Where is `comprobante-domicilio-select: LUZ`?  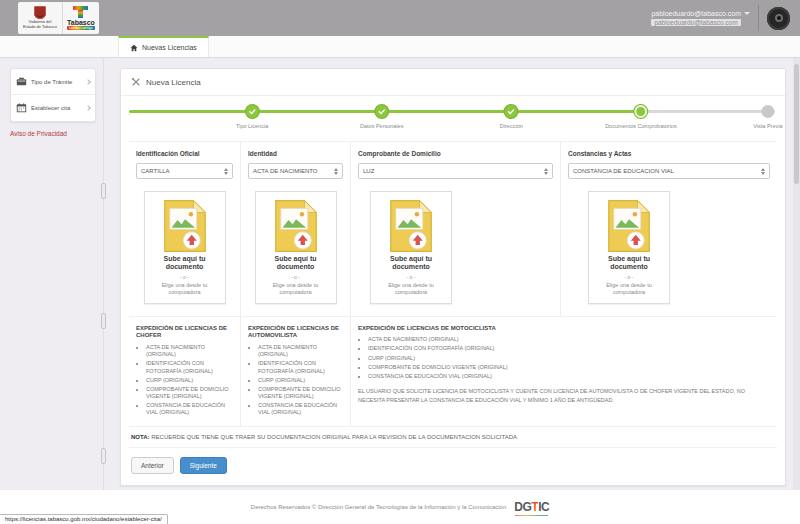 comprobante-domicilio-select: LUZ is located at coordinates (456, 171).